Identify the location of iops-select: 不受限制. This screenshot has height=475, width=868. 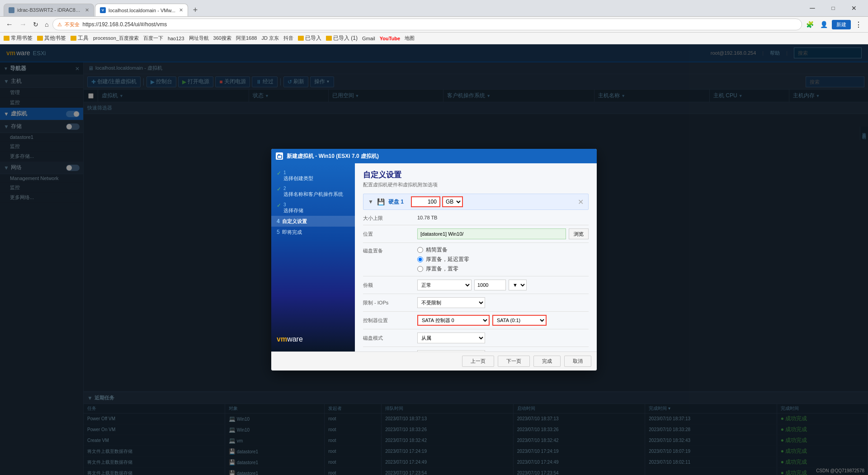
(451, 303).